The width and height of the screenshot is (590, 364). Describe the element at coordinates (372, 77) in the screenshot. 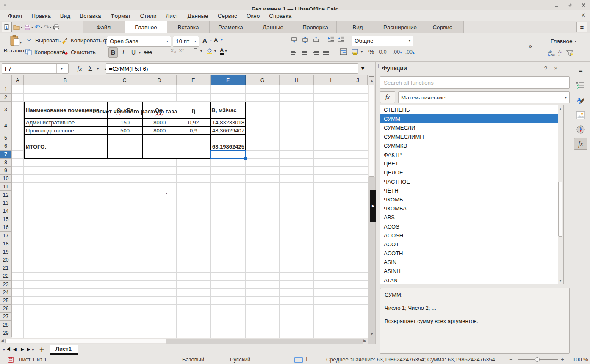

I see `split-window-handle` at that location.